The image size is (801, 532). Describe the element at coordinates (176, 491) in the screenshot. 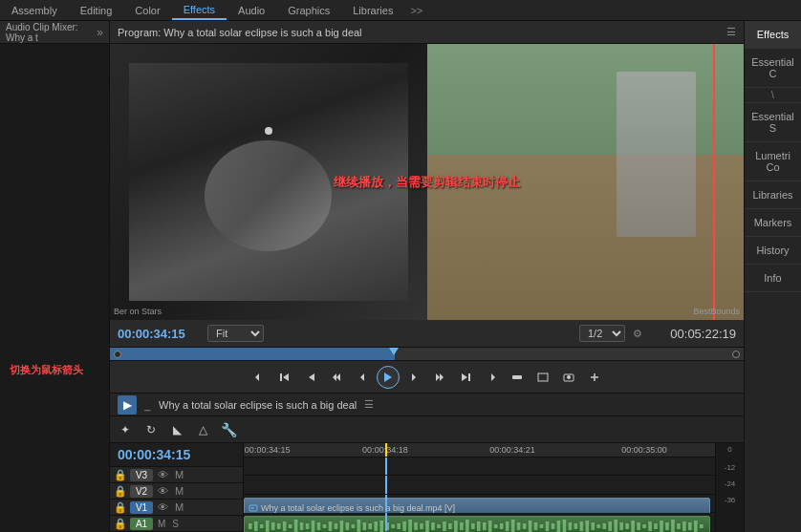

I see `track-row-v2: 🔒 V2 👁 M` at that location.